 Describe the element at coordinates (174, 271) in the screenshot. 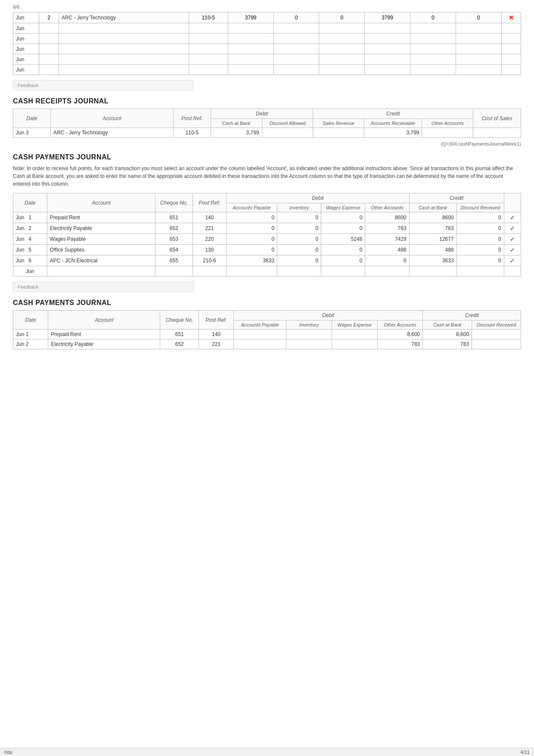

I see `cpj1-empty-cheque` at that location.